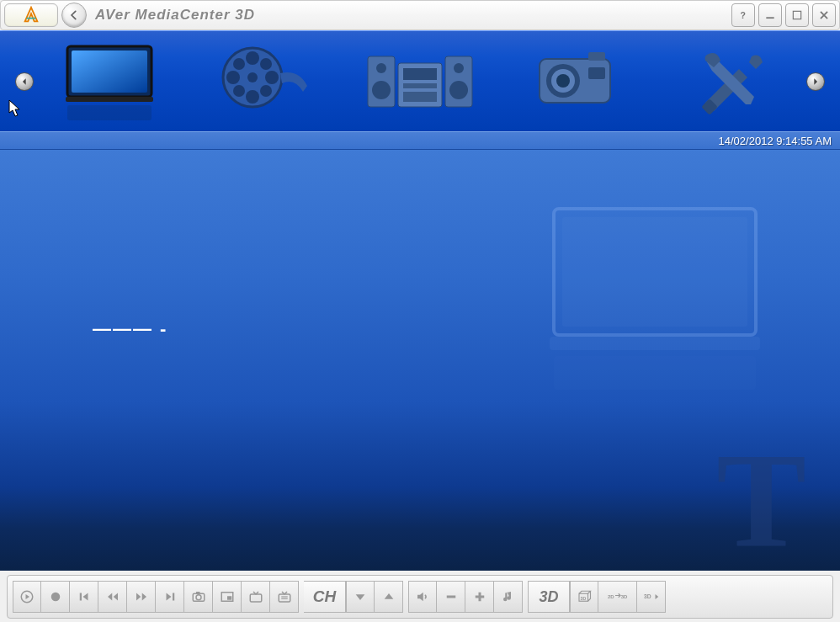 This screenshot has height=622, width=840. I want to click on volume-group, so click(465, 597).